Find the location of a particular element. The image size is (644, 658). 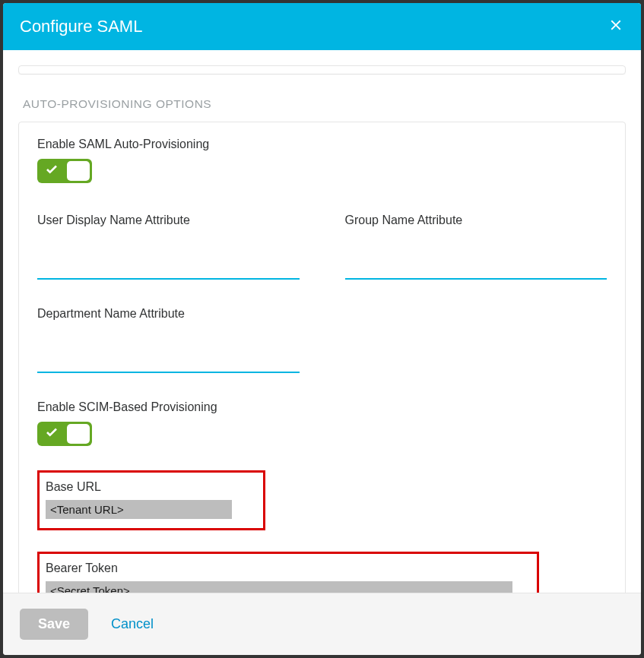

save-button: Save is located at coordinates (54, 625).